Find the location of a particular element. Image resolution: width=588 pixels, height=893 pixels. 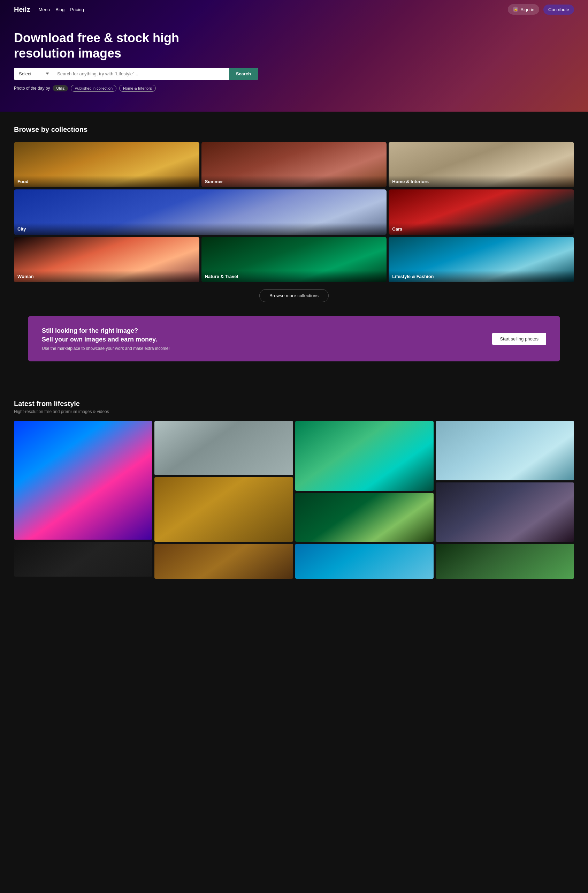

collection-nature-overlay: Nature & Travel is located at coordinates (294, 276).